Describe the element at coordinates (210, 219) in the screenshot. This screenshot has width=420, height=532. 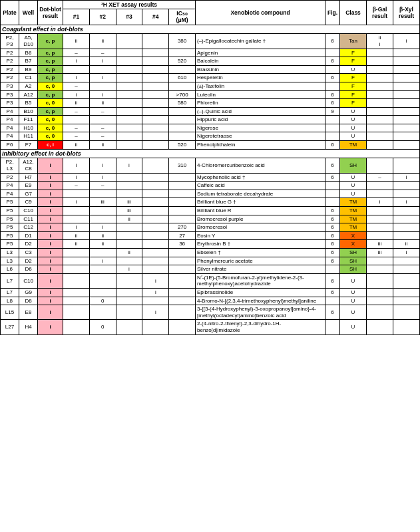
I see `table-row: P5C11iiiBromocresol purple6TM` at that location.